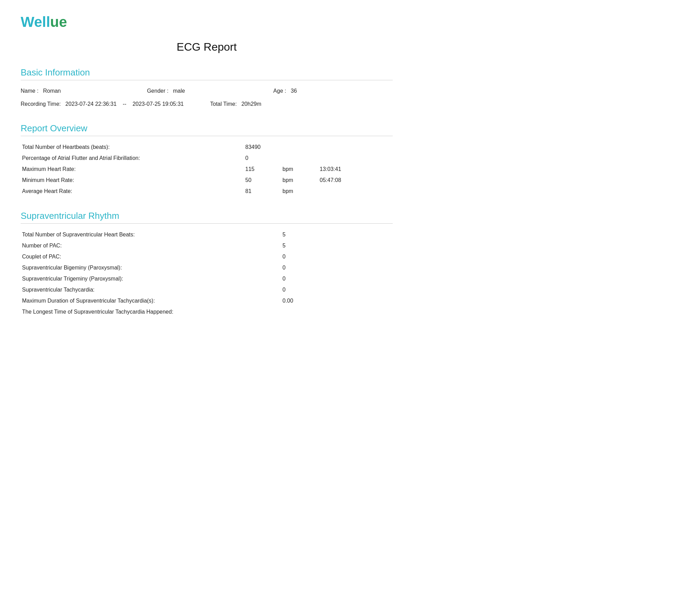  What do you see at coordinates (207, 128) in the screenshot?
I see `report-overview-heading: Report Overview` at bounding box center [207, 128].